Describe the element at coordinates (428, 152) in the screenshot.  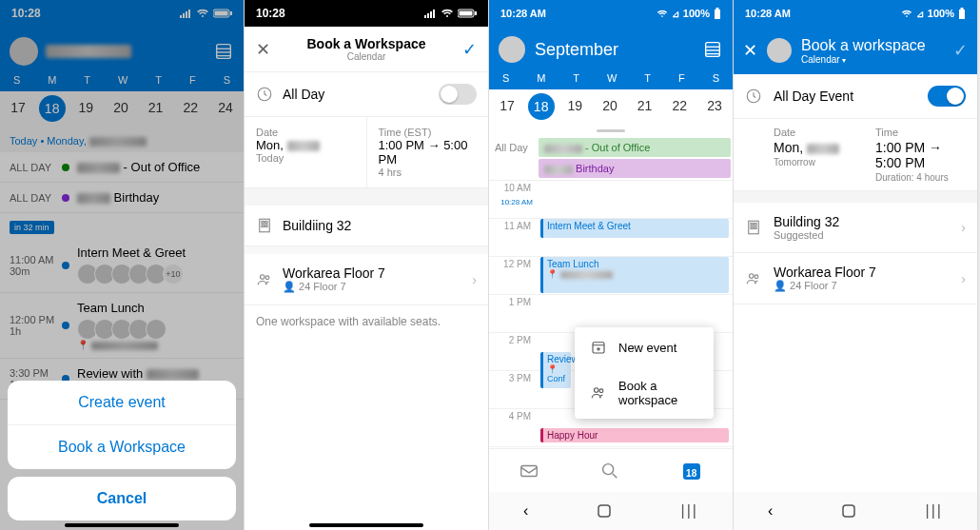
I see `time-column: Time (EST) 1:00 PM → 5:00 PM 4 hrs` at that location.